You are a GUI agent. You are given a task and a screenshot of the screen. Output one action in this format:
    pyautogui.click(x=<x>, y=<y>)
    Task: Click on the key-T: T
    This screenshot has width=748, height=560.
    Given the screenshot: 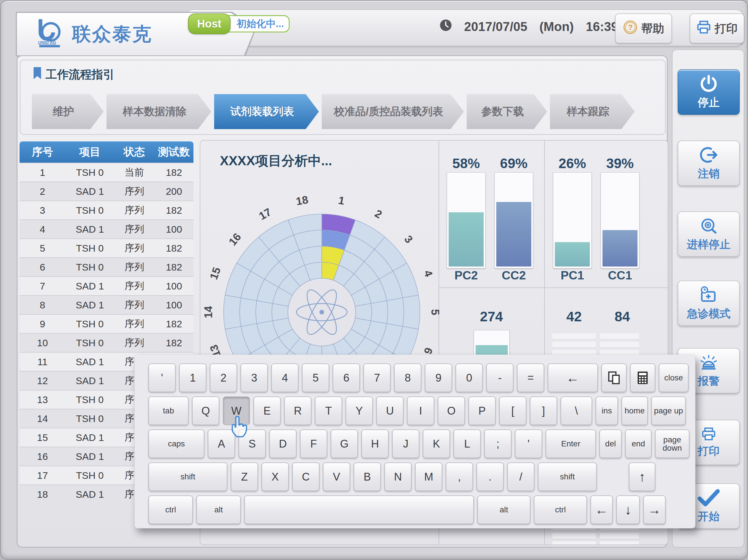 What is the action you would take?
    pyautogui.click(x=329, y=411)
    